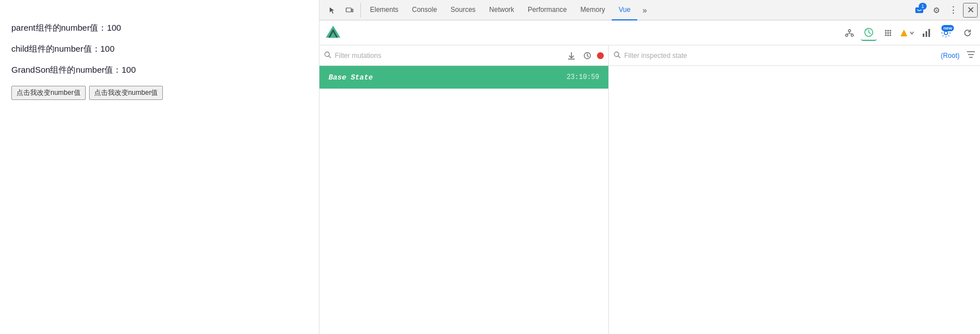 The height and width of the screenshot is (334, 980). What do you see at coordinates (584, 56) in the screenshot?
I see `mutations-filter-actions` at bounding box center [584, 56].